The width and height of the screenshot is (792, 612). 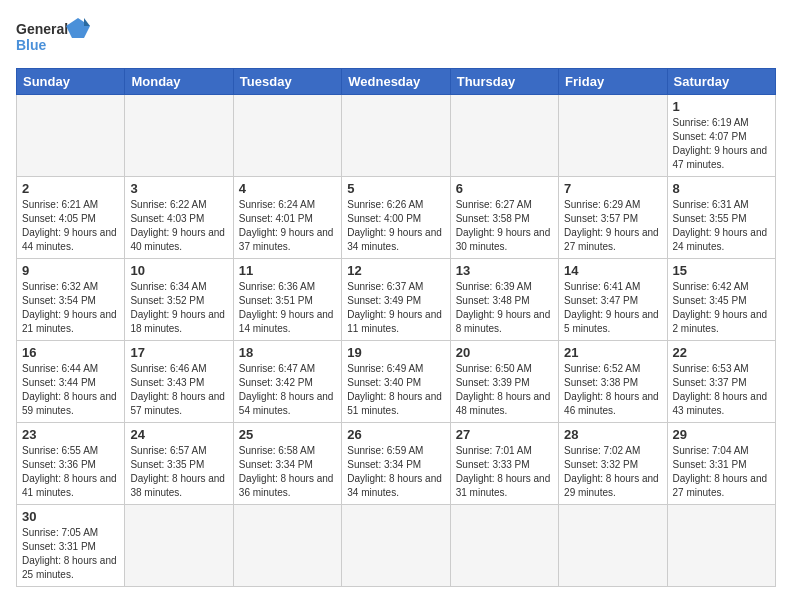 What do you see at coordinates (613, 300) in the screenshot?
I see `calendar-cell: 14Sunrise: 6:41 AM Sunset: 3:47 PM Dayli…` at bounding box center [613, 300].